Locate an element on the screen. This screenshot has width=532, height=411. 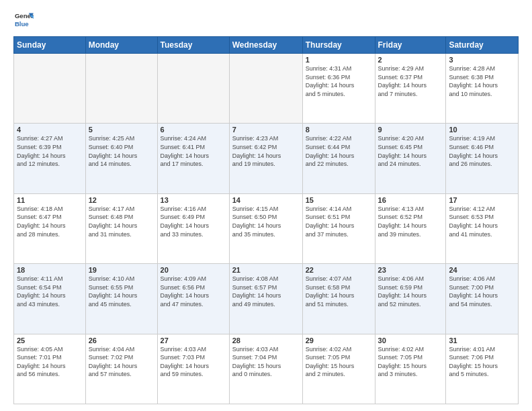
day-cell-15: 15Sunrise: 4:14 AM Sunset: 6:51 PM Dayli… is located at coordinates (339, 228).